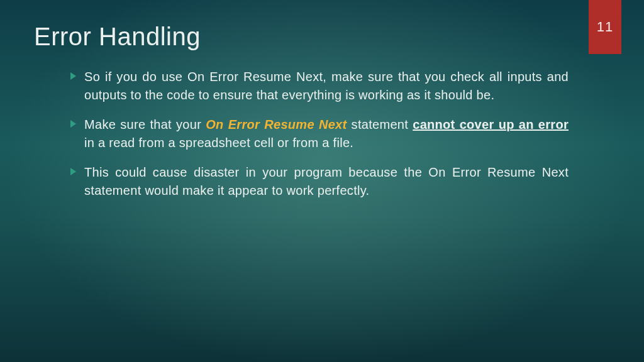 The width and height of the screenshot is (644, 362). What do you see at coordinates (326, 181) in the screenshot?
I see `bullet-text: This could cause disaster in your progra…` at bounding box center [326, 181].